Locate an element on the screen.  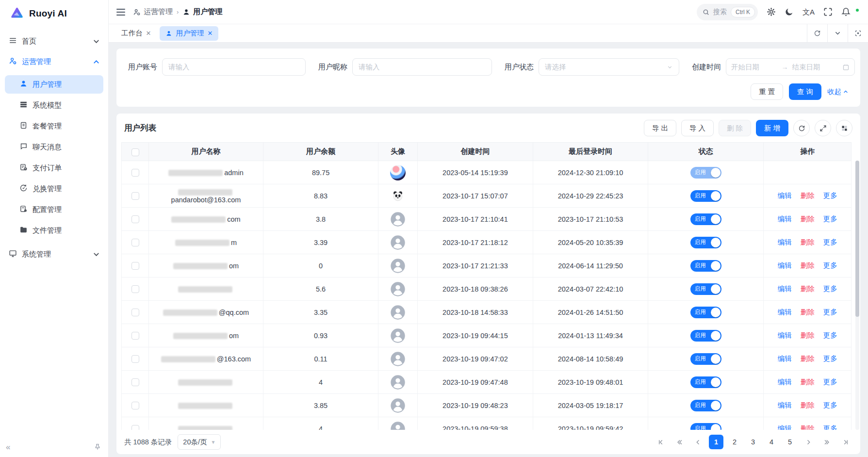
sidebar-item-file-management: 文件管理 is located at coordinates (54, 230).